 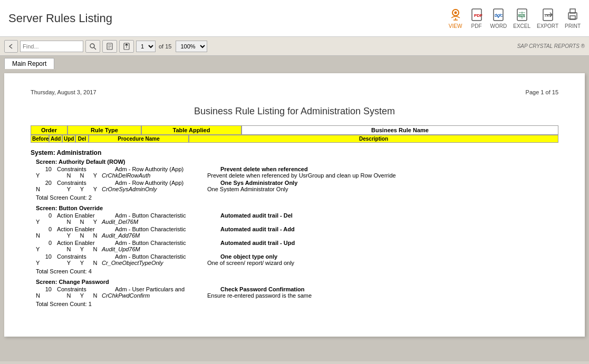 I want to click on rule-entry: 0 Action Enabler Adm - Button Characteri…, so click(x=294, y=232).